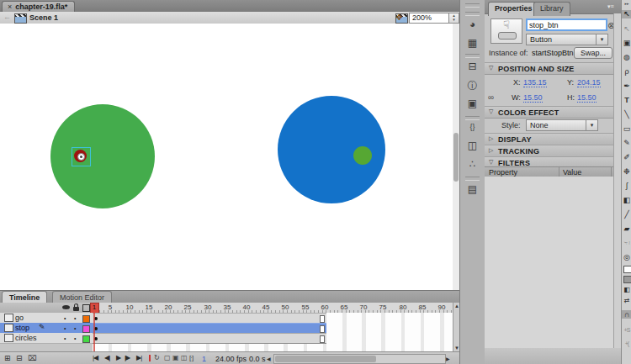  Describe the element at coordinates (360, 359) in the screenshot. I see `timeline-horizontal-scrollbar` at that location.